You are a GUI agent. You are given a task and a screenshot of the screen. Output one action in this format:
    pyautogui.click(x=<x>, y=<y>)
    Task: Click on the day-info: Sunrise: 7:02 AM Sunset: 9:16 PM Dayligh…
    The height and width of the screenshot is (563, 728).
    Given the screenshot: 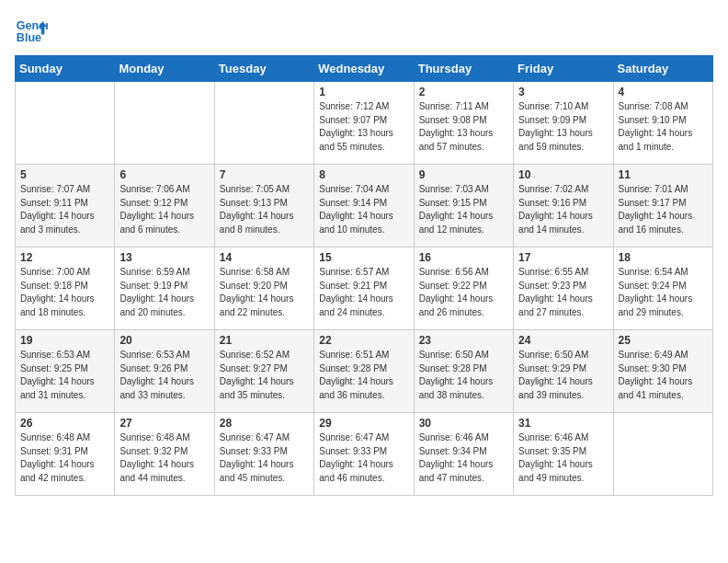 What is the action you would take?
    pyautogui.click(x=563, y=210)
    